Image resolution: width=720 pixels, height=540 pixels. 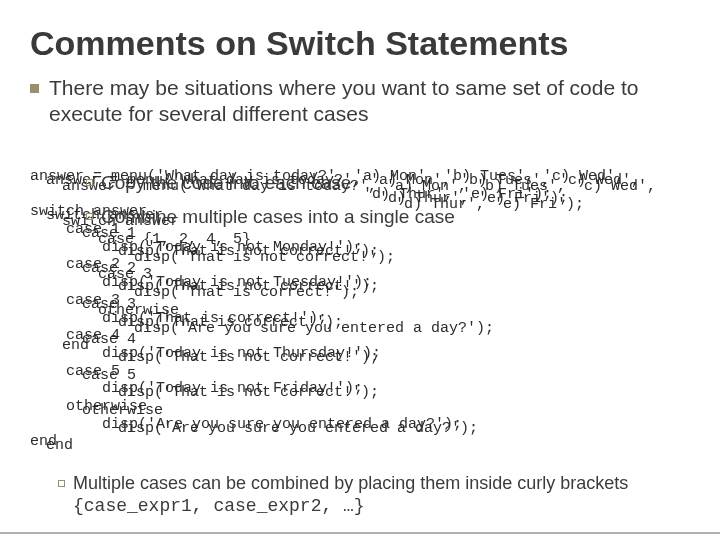 What do you see at coordinates (219, 506) in the screenshot?
I see `footer-code-inline: {case_expr1, case_expr2, …}` at bounding box center [219, 506].